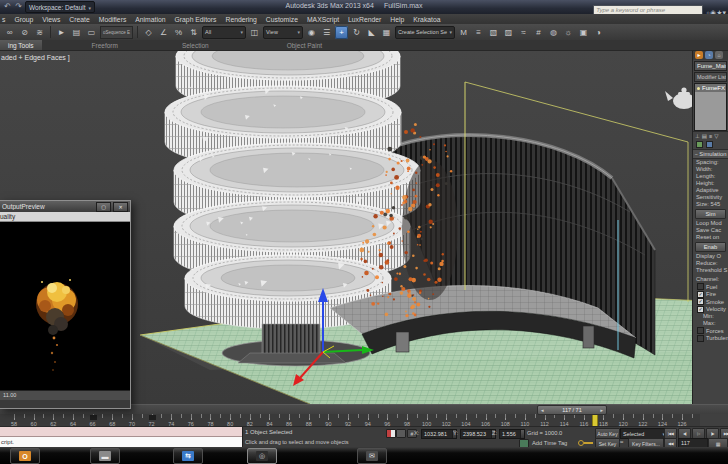  I want to click on channel-row-fuel: Fuel, so click(710, 287).